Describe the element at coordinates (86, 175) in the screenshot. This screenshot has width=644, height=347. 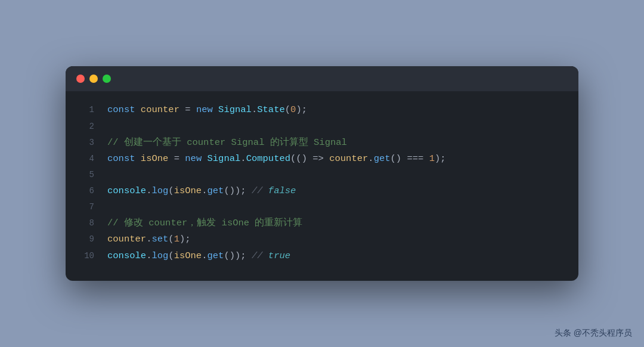
I see `line-number: 5` at that location.